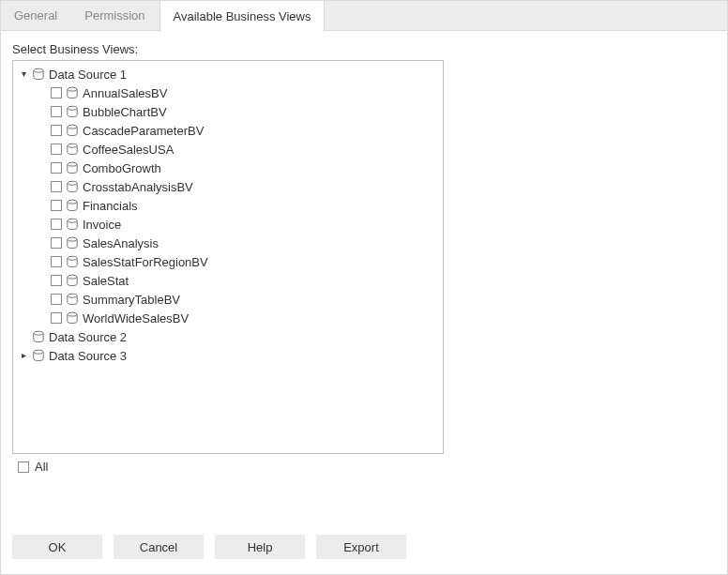 The height and width of the screenshot is (575, 728). I want to click on tree-node-business-view: CoffeeSalesUSA, so click(228, 149).